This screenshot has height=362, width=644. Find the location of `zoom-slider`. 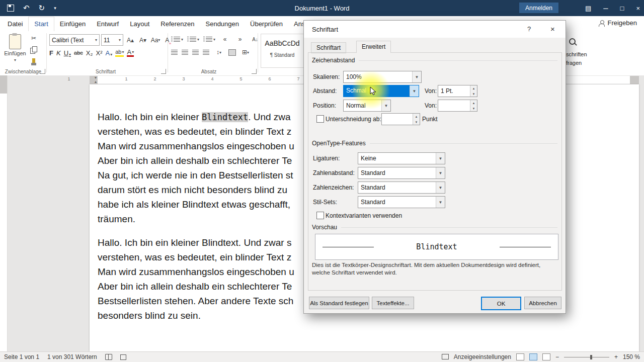

zoom-slider is located at coordinates (587, 357).